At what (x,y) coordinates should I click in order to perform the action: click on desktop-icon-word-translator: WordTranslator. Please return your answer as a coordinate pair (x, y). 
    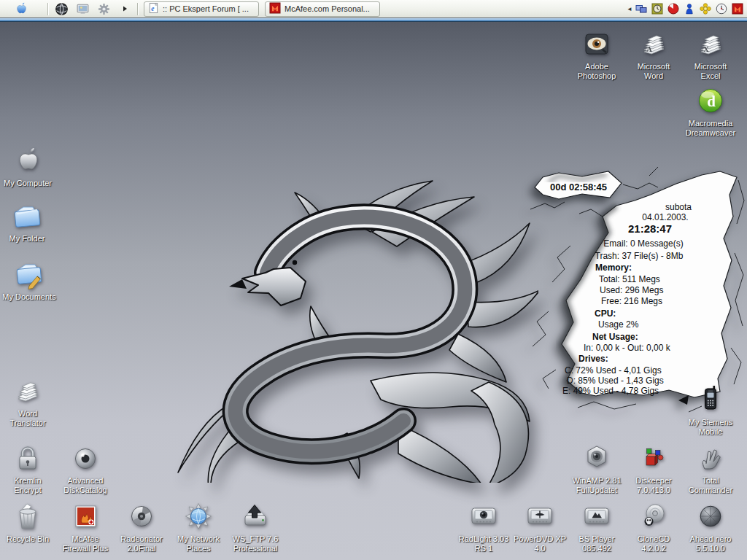
    Looking at the image, I should click on (29, 401).